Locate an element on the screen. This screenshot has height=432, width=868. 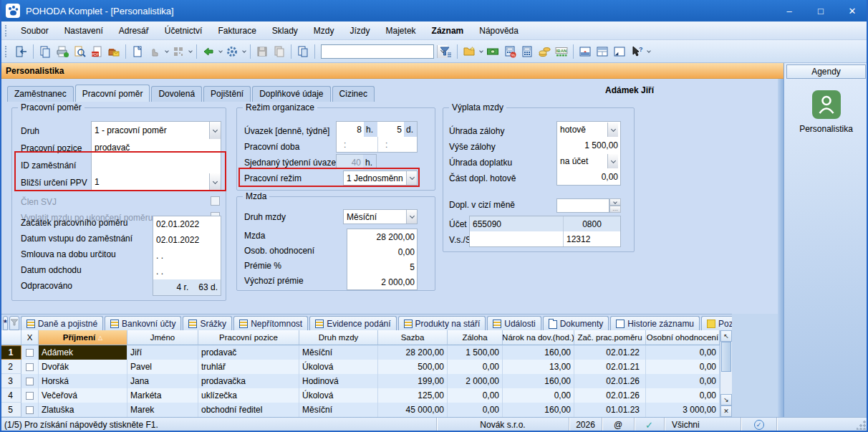
detail-tab-evidence-podani: Evidence podání is located at coordinates (352, 323).